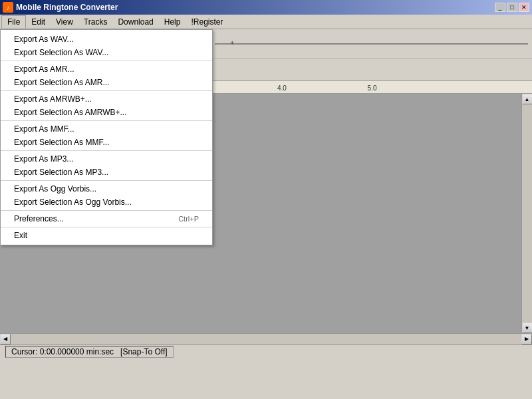 The image size is (532, 399). Describe the element at coordinates (106, 189) in the screenshot. I see `export-ogg: Export As Ogg Vorbis...` at that location.